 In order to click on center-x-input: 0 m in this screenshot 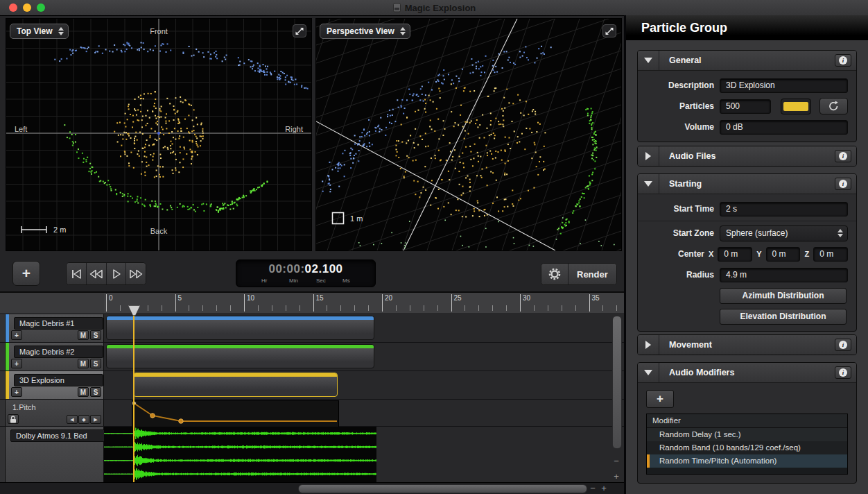, I will do `click(735, 254)`.